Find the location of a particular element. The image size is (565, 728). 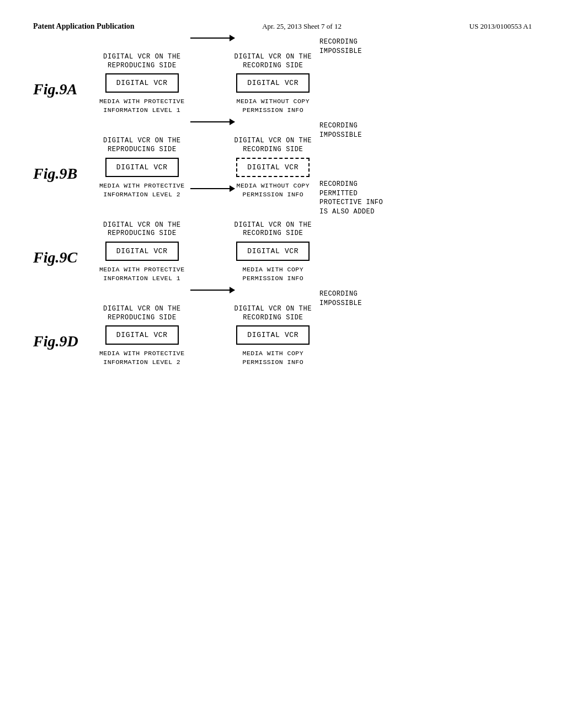

fig-label-fig9b: Fig.9B is located at coordinates (66, 174).